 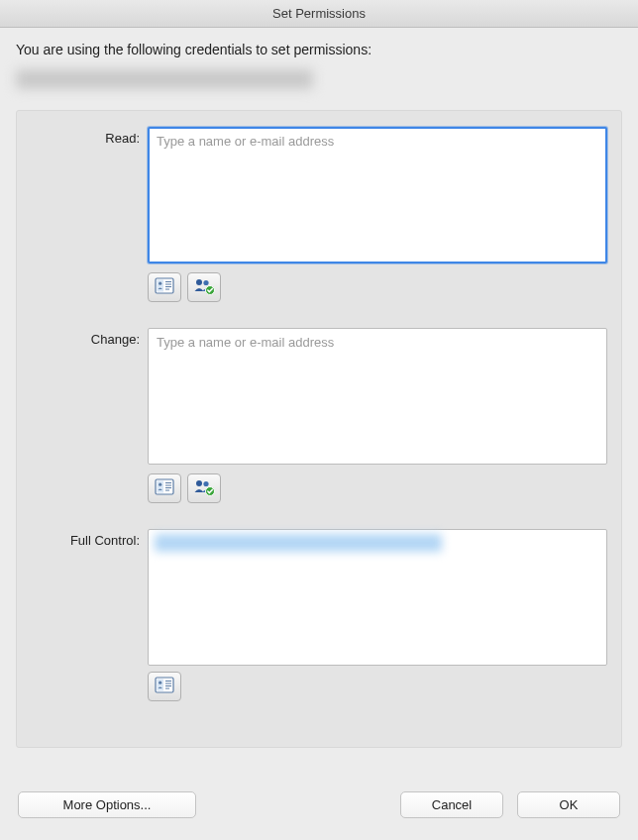 I want to click on cancel-button: Cancel, so click(x=452, y=804).